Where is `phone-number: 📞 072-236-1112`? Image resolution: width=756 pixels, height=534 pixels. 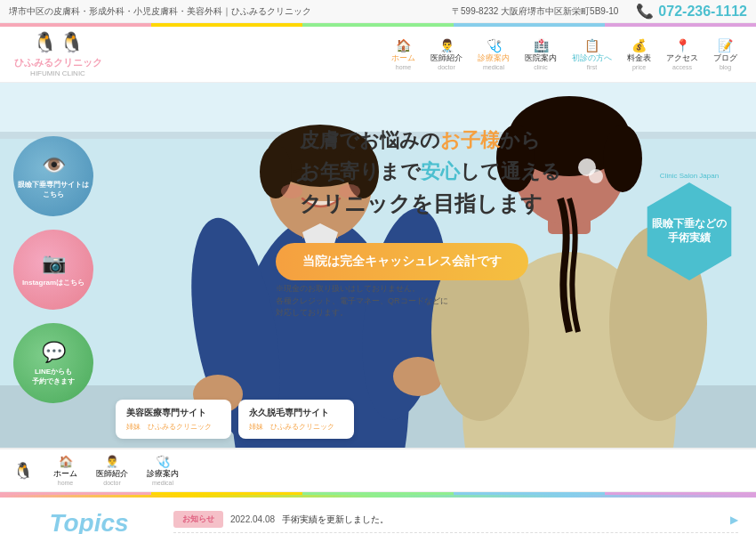 phone-number: 📞 072-236-1112 is located at coordinates (692, 11).